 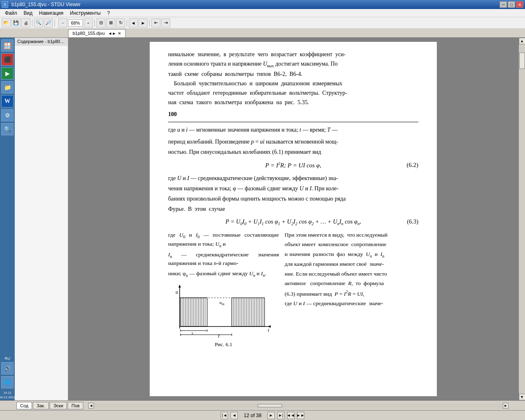 What do you see at coordinates (299, 406) in the screenshot?
I see `hscroll-track` at bounding box center [299, 406].